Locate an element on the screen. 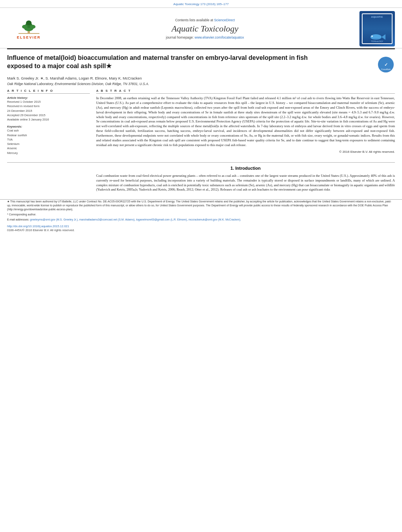  intro-text: Coal combustion waste from coal-fired el… is located at coordinates (246, 183).